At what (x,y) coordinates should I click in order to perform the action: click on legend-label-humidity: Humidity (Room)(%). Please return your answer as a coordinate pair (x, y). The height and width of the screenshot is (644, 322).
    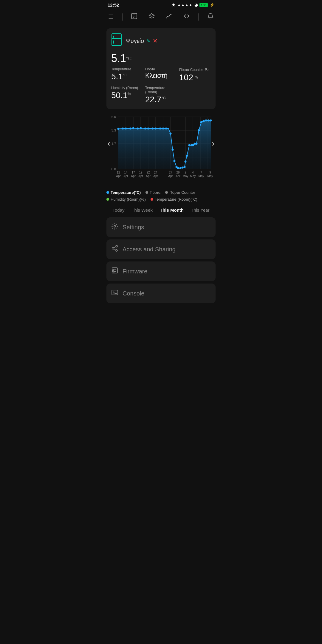
    Looking at the image, I should click on (128, 199).